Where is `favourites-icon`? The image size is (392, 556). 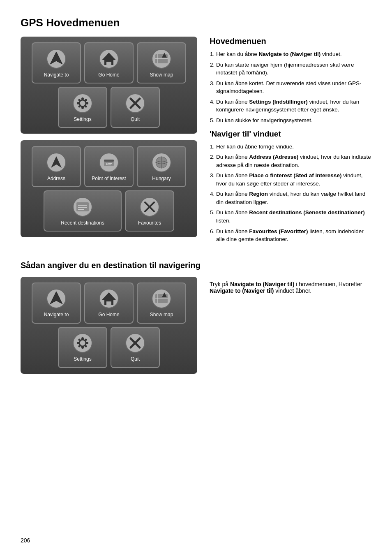
favourites-icon is located at coordinates (150, 207).